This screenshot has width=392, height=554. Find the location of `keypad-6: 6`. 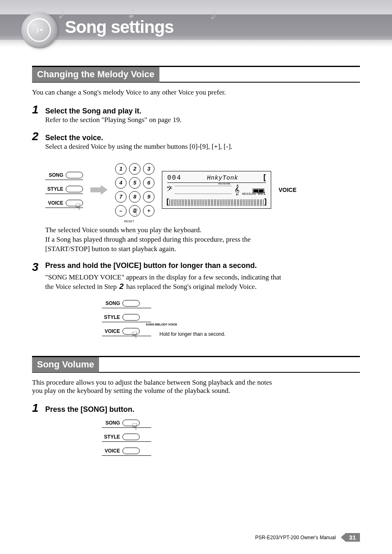

keypad-6: 6 is located at coordinates (149, 183).